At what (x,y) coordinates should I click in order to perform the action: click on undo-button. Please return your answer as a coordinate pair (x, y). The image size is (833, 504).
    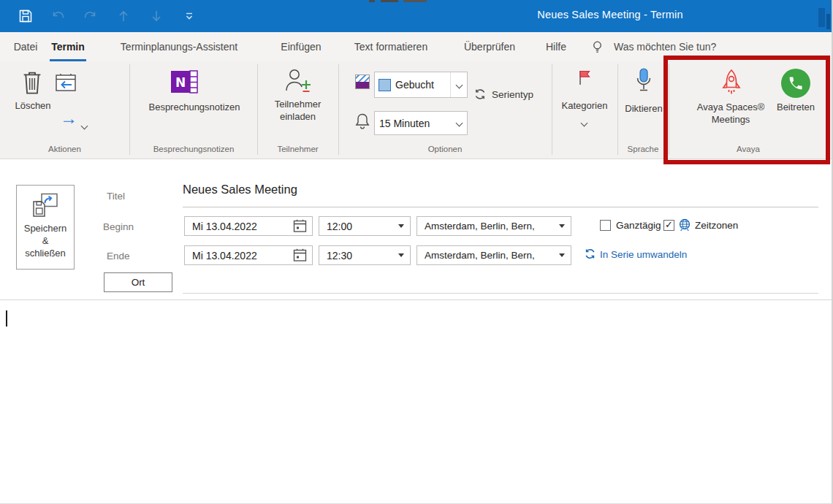
    Looking at the image, I should click on (58, 16).